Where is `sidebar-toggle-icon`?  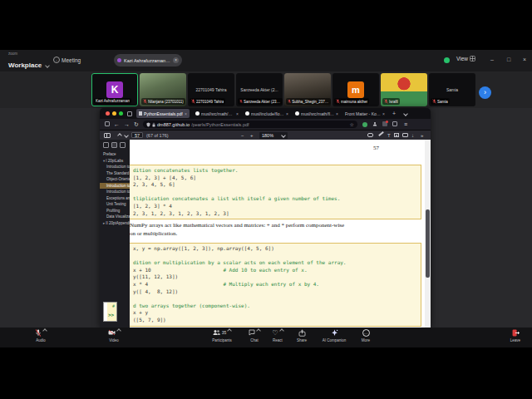
sidebar-toggle-icon is located at coordinates (107, 124).